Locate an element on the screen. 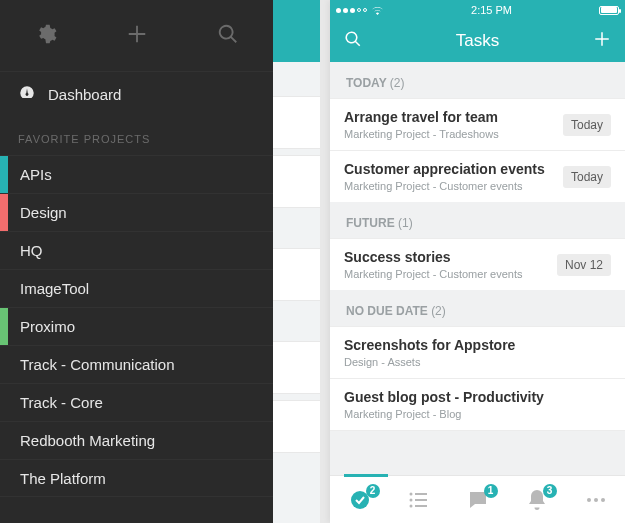 The height and width of the screenshot is (523, 625). navbar: Tasks is located at coordinates (478, 41).